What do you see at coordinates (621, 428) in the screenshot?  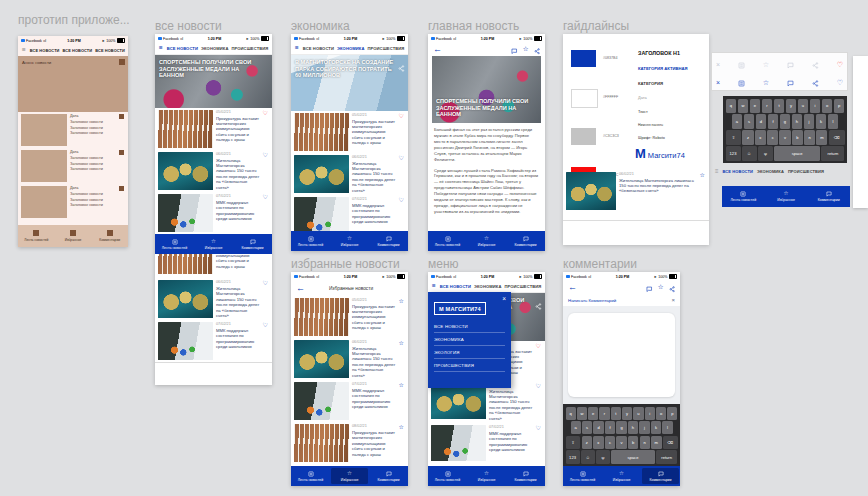 I see `key-g: g` at bounding box center [621, 428].